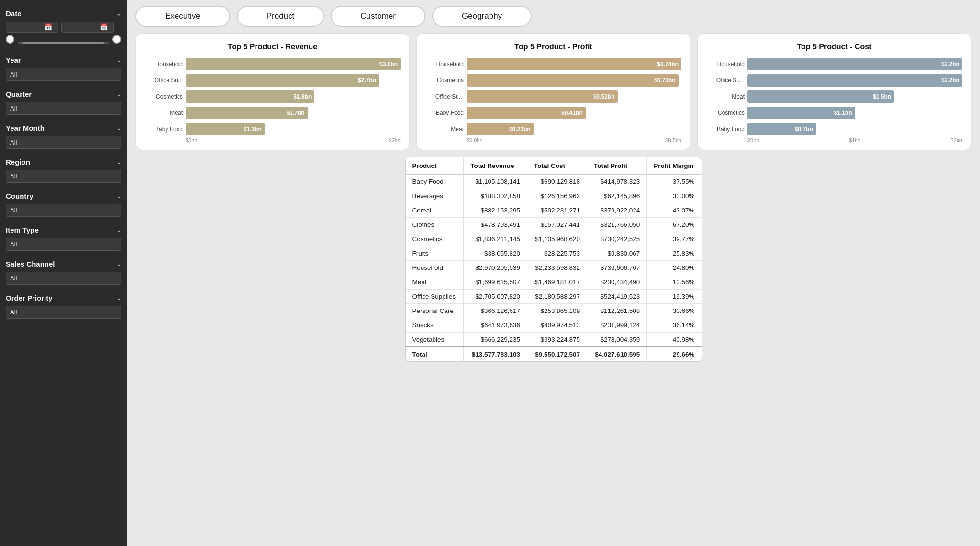  I want to click on table-cell: 36.14%, so click(674, 325).